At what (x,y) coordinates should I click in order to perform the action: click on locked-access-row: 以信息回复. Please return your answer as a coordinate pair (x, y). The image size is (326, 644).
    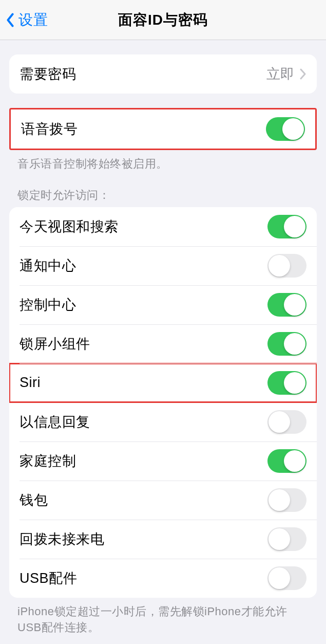
    Looking at the image, I should click on (163, 422).